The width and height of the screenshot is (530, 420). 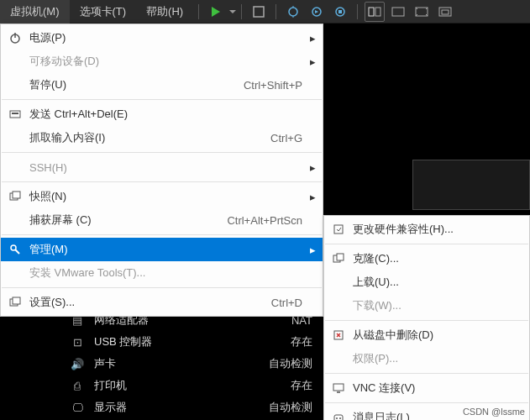 What do you see at coordinates (288, 138) in the screenshot?
I see `menu-shortcut: Ctrl+G` at bounding box center [288, 138].